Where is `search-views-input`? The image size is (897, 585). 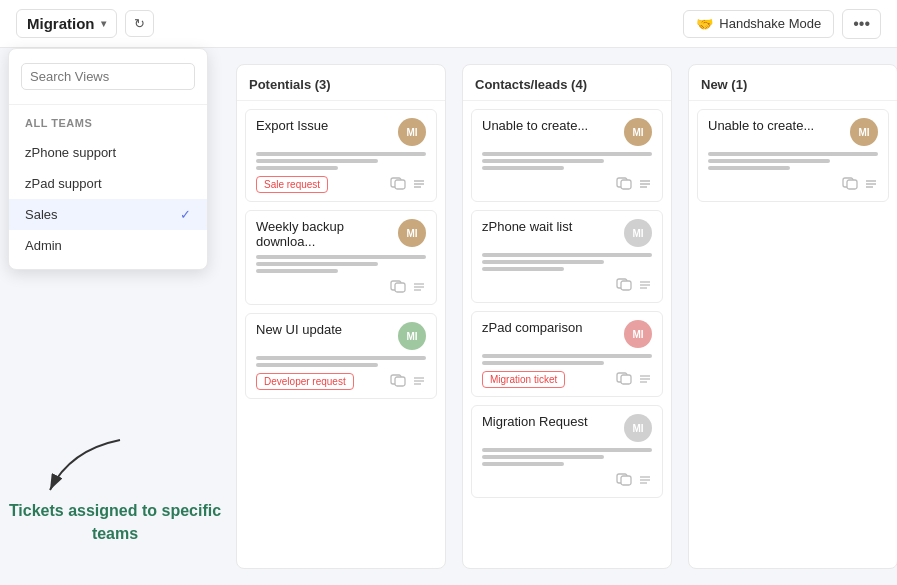 search-views-input is located at coordinates (108, 76).